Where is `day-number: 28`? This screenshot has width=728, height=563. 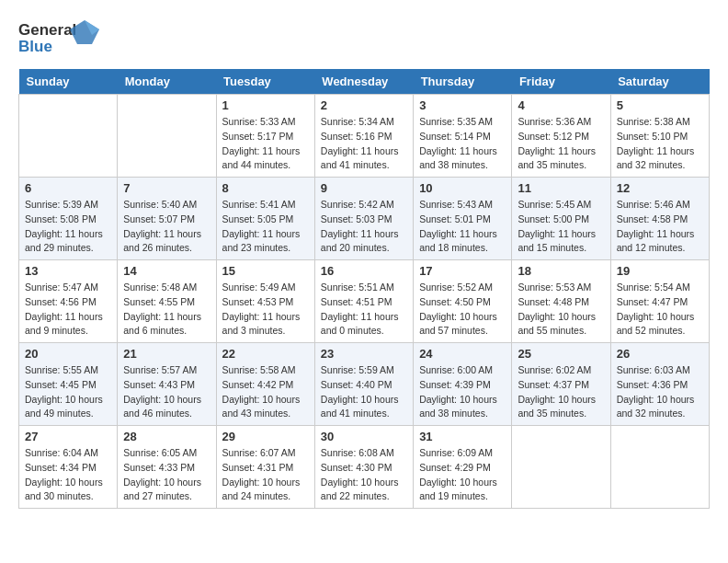 day-number: 28 is located at coordinates (166, 436).